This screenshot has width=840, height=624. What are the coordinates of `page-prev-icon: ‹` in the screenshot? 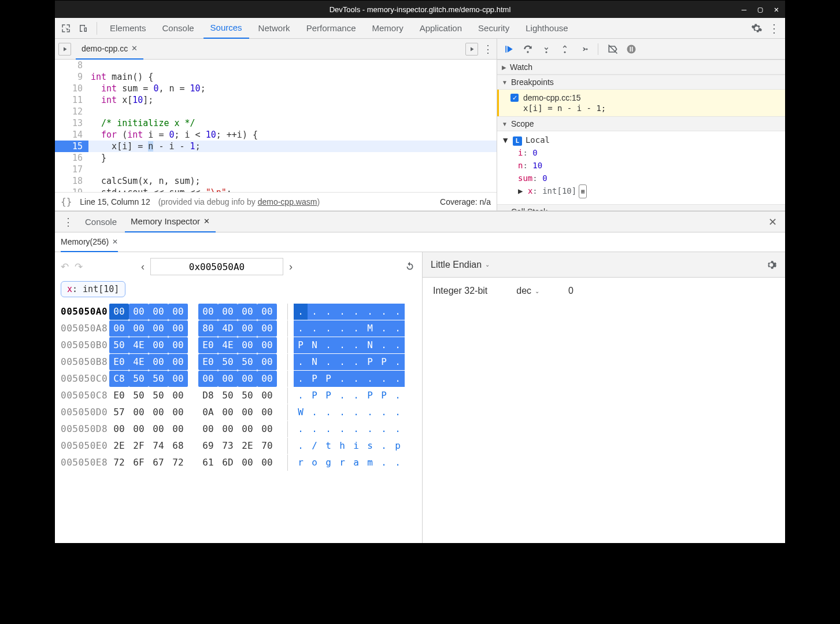 It's located at (143, 267).